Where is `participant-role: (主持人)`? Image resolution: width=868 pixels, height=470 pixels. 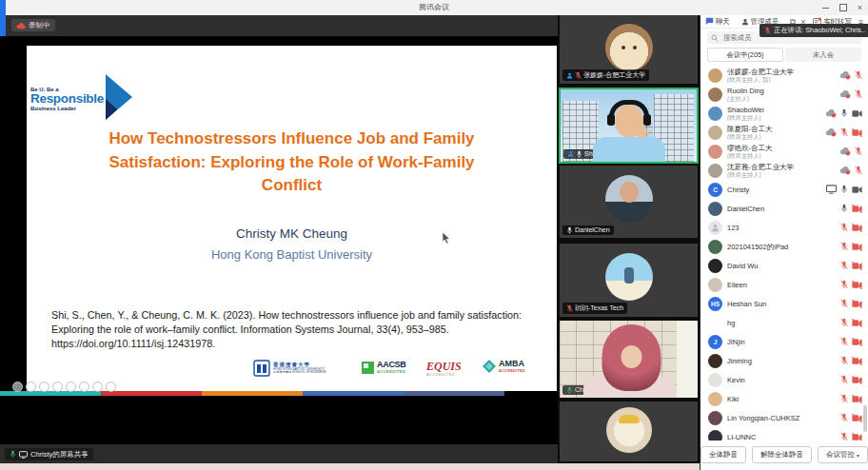
participant-role: (主持人) is located at coordinates (780, 99).